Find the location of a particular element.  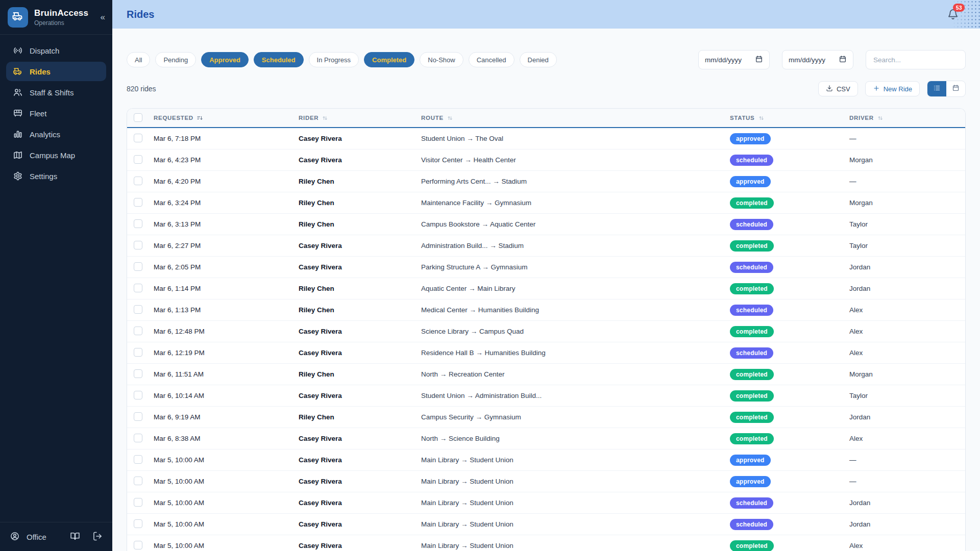

filter-chip-no-show: No-Show is located at coordinates (441, 60).